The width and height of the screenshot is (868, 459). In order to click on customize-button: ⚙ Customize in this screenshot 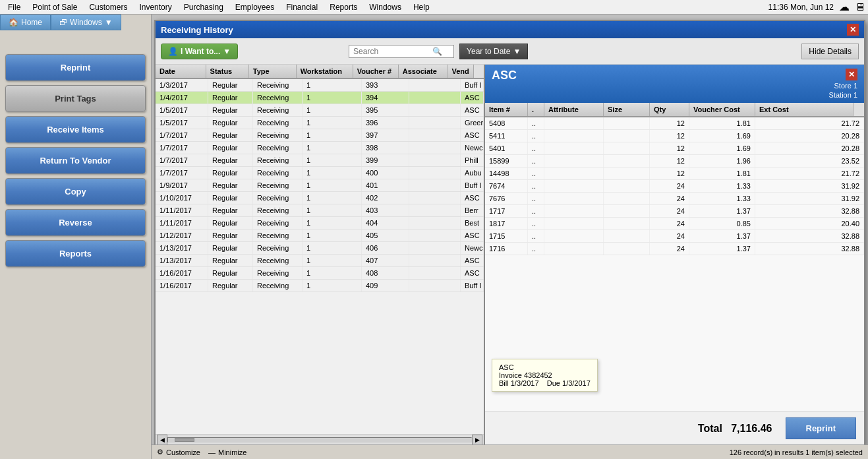, I will do `click(179, 452)`.